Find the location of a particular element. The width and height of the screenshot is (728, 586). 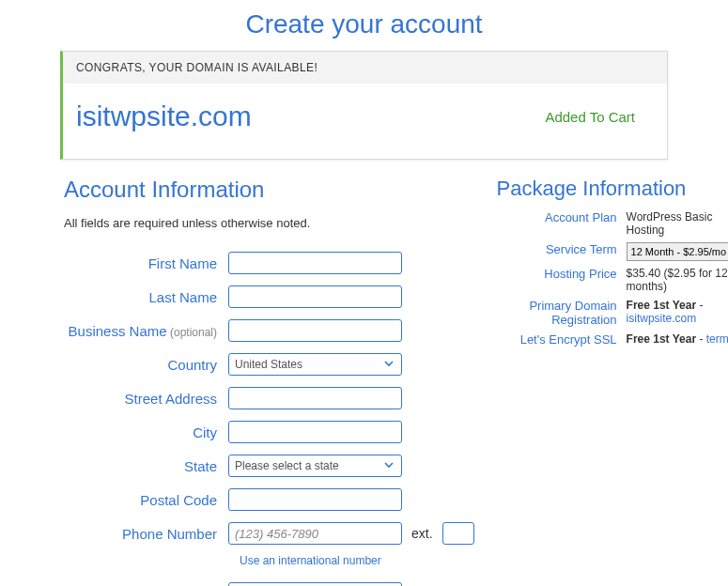

hosting-price-value: $35.40 ($2.95 for 12 months) is located at coordinates (677, 280).